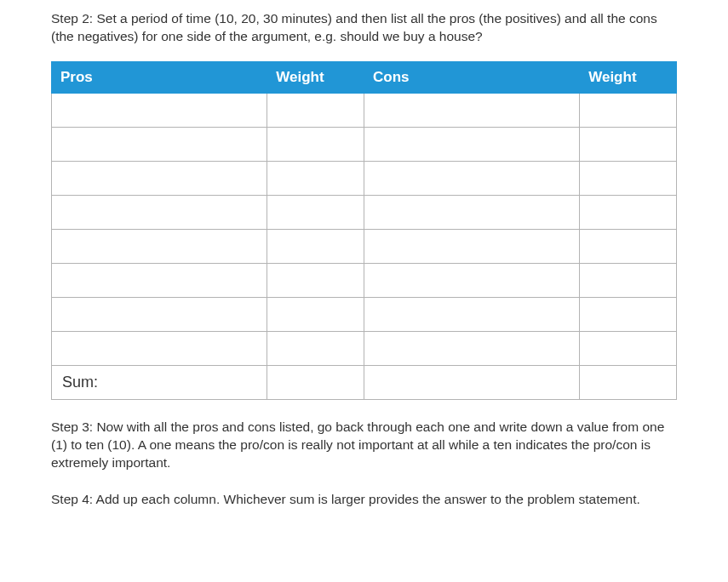 This screenshot has width=728, height=582. Describe the element at coordinates (364, 77) in the screenshot. I see `table-header-row: Pros Weight Cons Weight` at that location.